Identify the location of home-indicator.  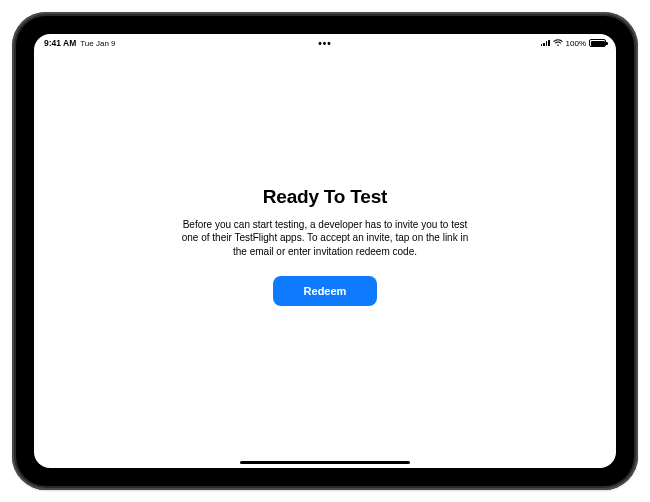
(325, 463).